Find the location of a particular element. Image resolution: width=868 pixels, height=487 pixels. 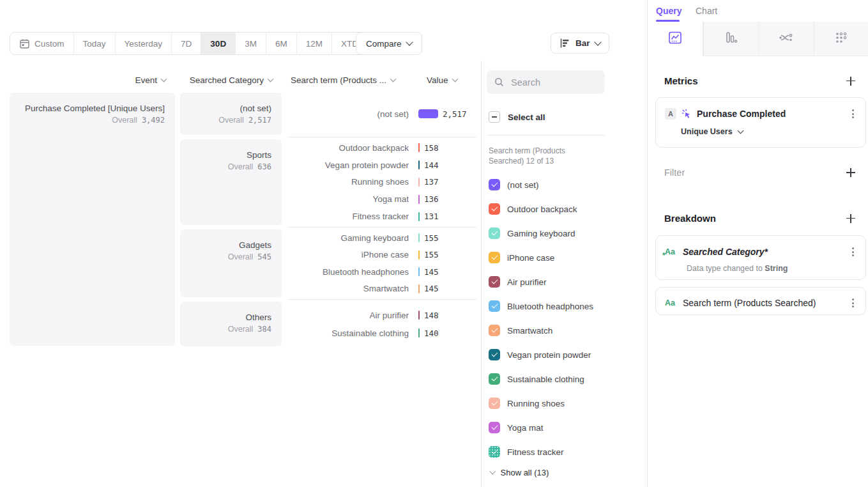

search-input is located at coordinates (549, 82).